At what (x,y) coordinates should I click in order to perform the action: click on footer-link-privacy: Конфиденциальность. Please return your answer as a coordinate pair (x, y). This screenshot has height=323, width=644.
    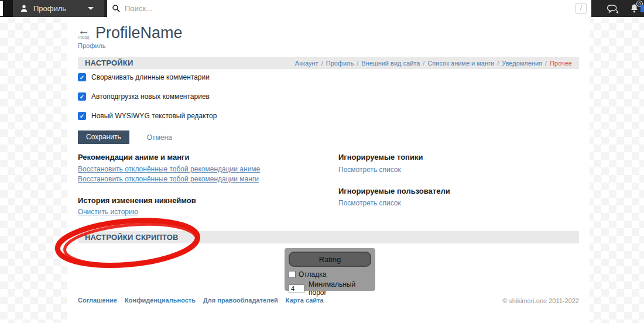
    Looking at the image, I should click on (160, 300).